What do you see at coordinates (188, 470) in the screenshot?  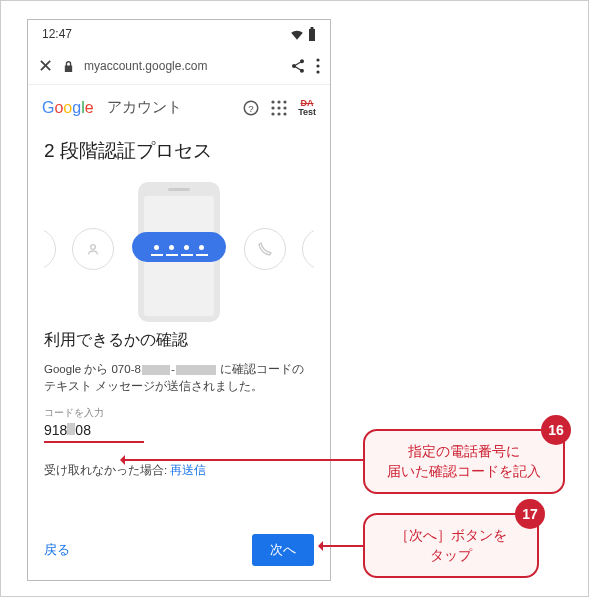 I see `resend-link: 再送信` at bounding box center [188, 470].